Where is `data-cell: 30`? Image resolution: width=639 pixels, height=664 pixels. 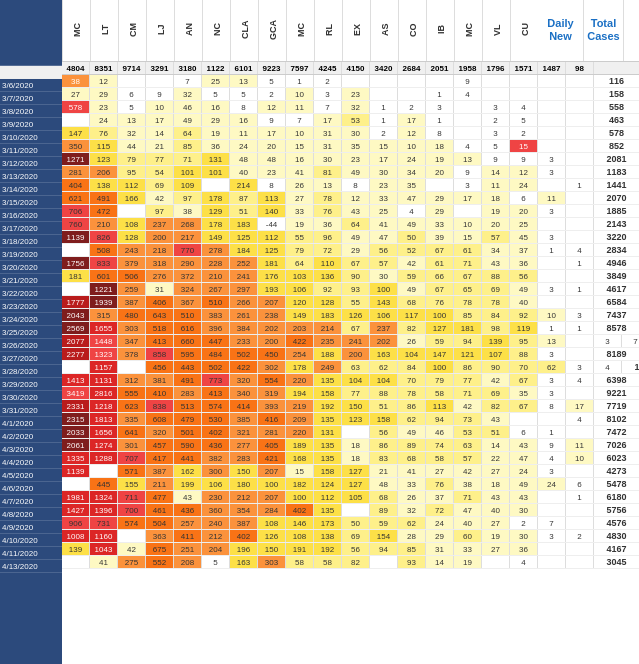
data-cell: 30 is located at coordinates (356, 133).